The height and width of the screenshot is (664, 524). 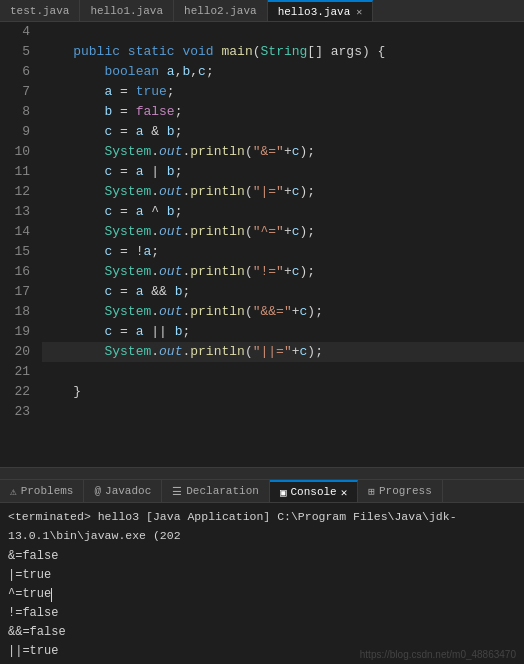 What do you see at coordinates (283, 292) in the screenshot?
I see `code-line: c = a && b;` at bounding box center [283, 292].